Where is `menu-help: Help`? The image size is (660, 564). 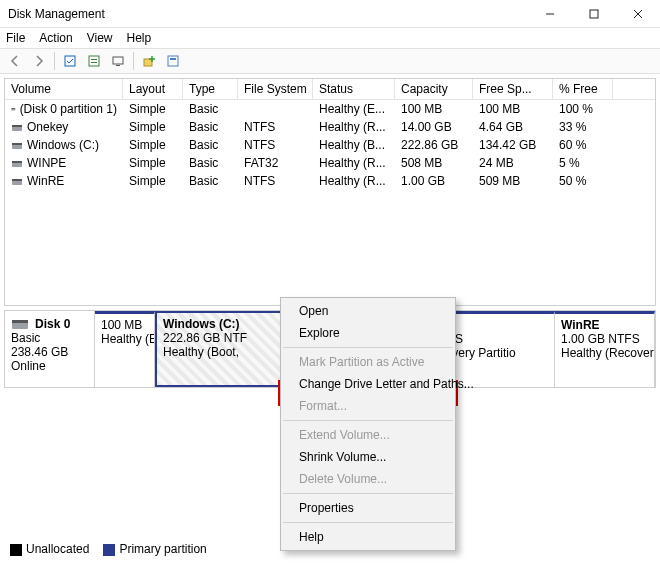
menu-help: Help is located at coordinates (140, 38).